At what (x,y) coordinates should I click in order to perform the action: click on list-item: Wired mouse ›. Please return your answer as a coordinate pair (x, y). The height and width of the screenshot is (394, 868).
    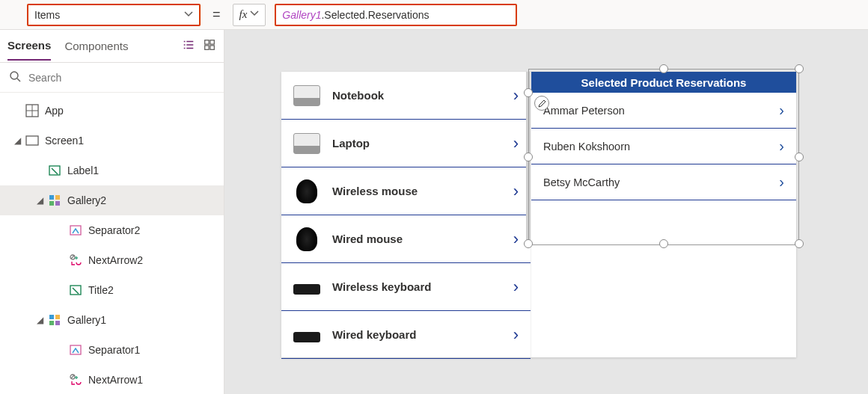
    Looking at the image, I should click on (406, 239).